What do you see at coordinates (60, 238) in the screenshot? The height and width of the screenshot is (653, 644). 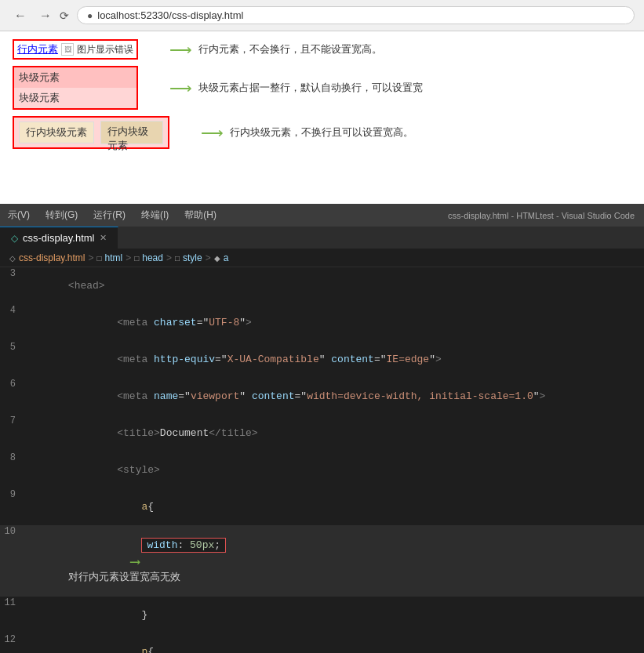 I see `tab-css-display: ◇ css-display.html ✕` at bounding box center [60, 238].